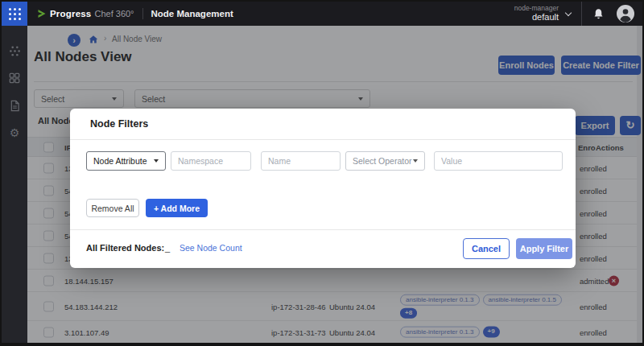  What do you see at coordinates (536, 8) in the screenshot?
I see `tenant-org-label: node-manager` at bounding box center [536, 8].